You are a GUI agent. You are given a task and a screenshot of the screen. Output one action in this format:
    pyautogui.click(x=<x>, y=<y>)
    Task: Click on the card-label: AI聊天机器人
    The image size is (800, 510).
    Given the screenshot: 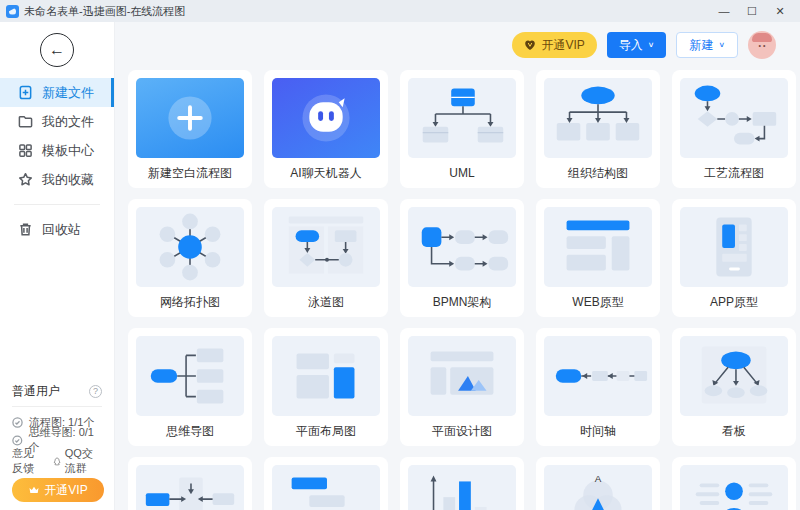 What is the action you would take?
    pyautogui.click(x=326, y=173)
    